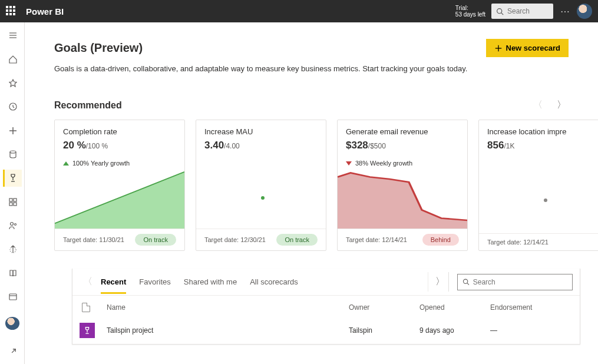  Describe the element at coordinates (455, 307) in the screenshot. I see `col-opened: Opened` at that location.